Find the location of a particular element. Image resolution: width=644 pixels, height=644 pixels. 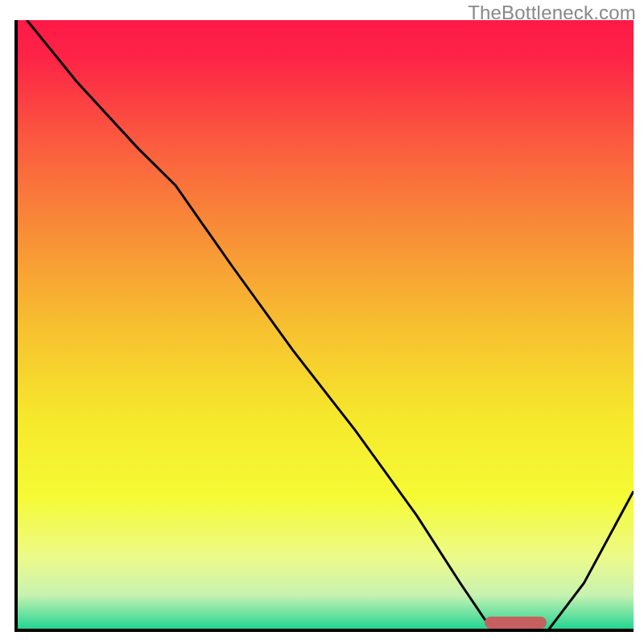

watermark-text: TheBottleneck.com is located at coordinates (552, 13).